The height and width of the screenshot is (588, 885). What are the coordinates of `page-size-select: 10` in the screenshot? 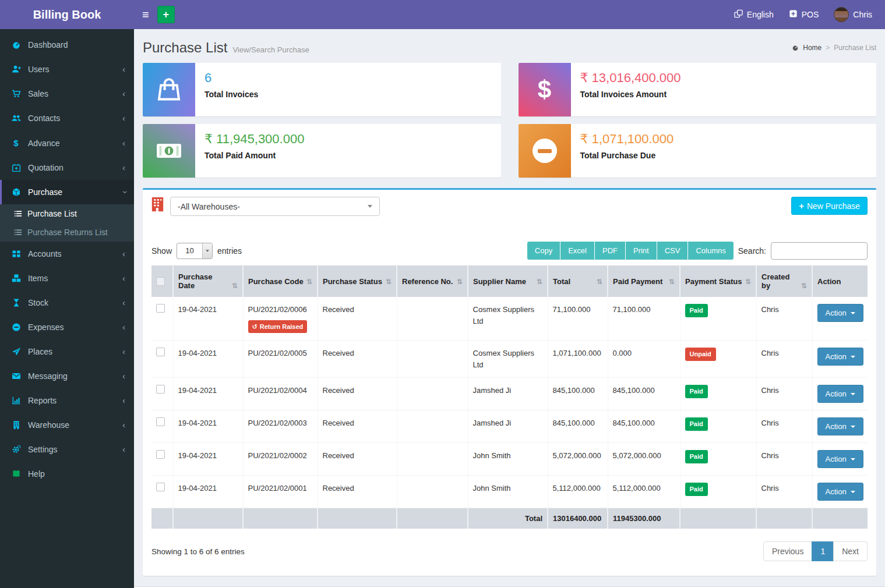 It's located at (195, 251).